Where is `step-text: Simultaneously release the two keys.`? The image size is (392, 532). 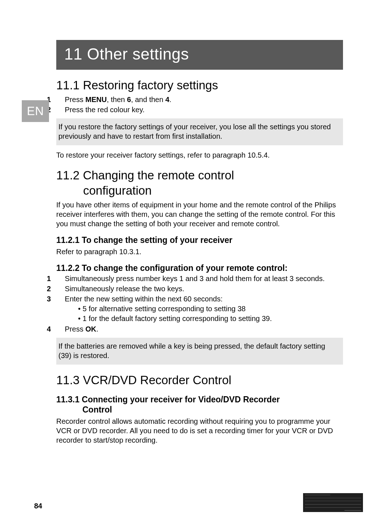 step-text: Simultaneously release the two keys. is located at coordinates (125, 289).